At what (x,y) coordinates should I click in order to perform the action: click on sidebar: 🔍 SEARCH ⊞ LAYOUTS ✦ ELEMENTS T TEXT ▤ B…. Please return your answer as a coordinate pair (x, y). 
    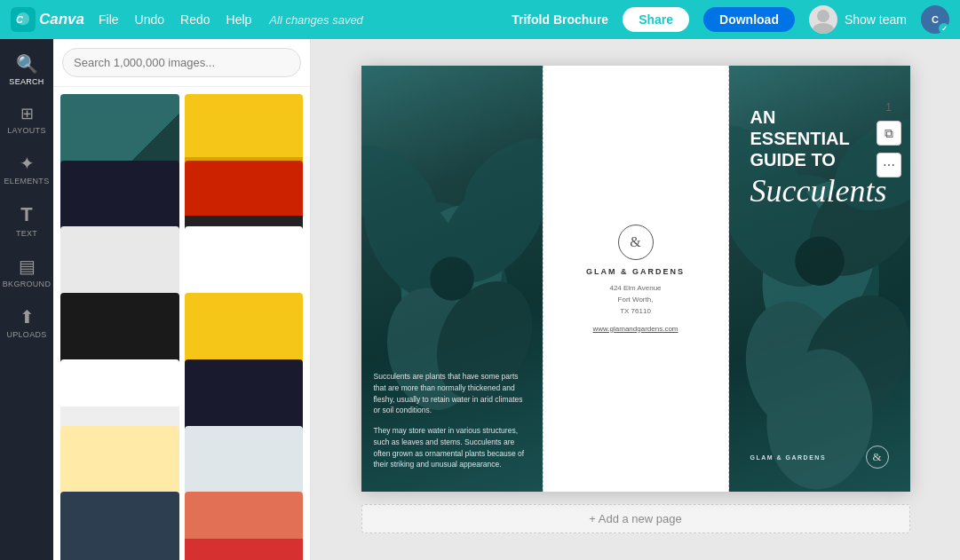
    Looking at the image, I should click on (27, 300).